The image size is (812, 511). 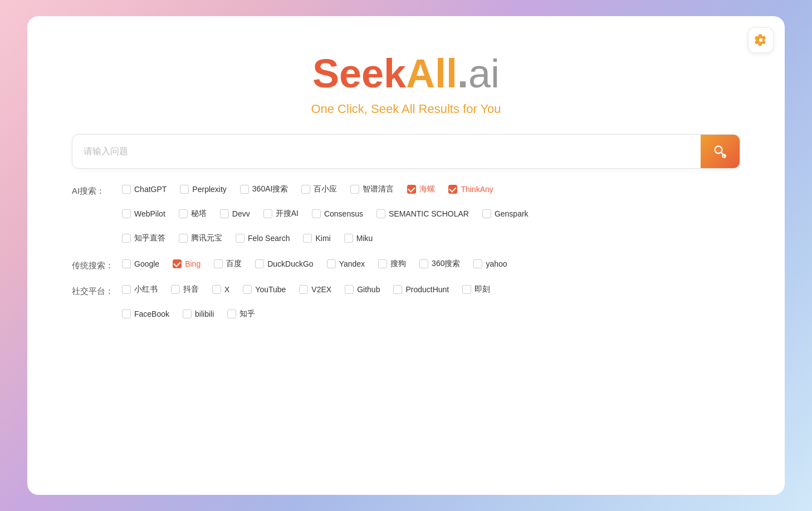 I want to click on option-thinkany: ThinkAny, so click(x=471, y=189).